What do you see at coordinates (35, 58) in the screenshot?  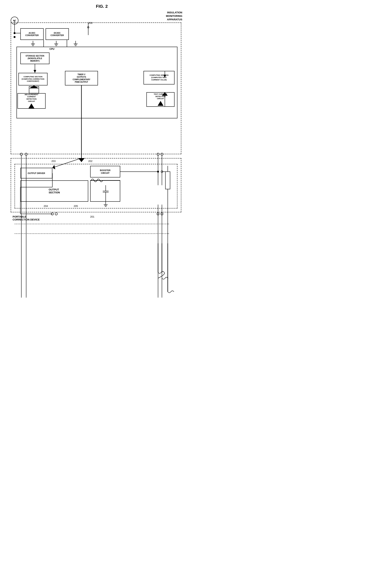 I see `storage-section-box: STORAGE SECTION (NONVOLATILE MEMORY)` at bounding box center [35, 58].